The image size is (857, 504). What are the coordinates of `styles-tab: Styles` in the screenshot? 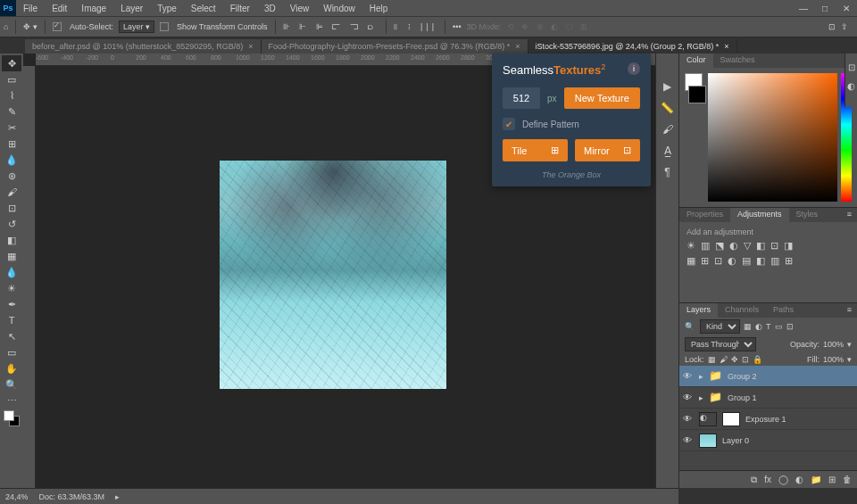 It's located at (807, 215).